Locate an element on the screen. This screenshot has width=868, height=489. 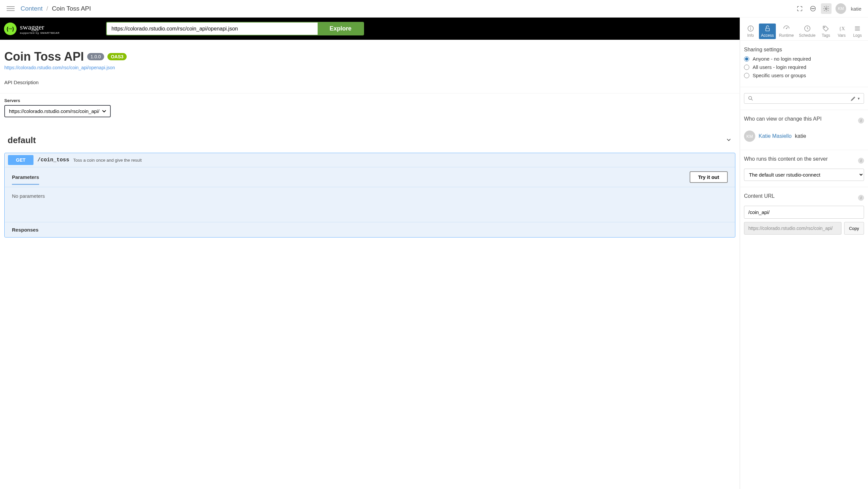
operation-card: GET /coin_toss Toss a coin once and give… is located at coordinates (370, 195).